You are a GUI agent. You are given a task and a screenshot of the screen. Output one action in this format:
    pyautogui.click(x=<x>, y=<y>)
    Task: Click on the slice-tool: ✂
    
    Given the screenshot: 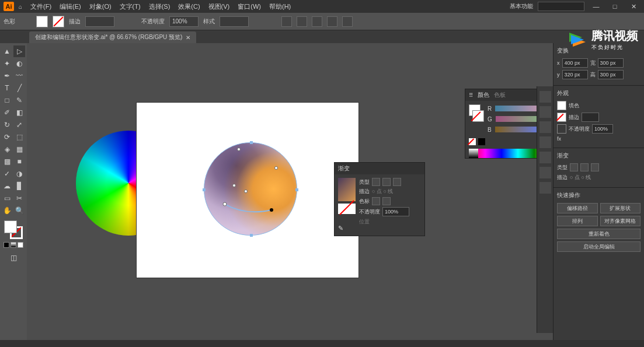 What is the action you would take?
    pyautogui.click(x=19, y=198)
    